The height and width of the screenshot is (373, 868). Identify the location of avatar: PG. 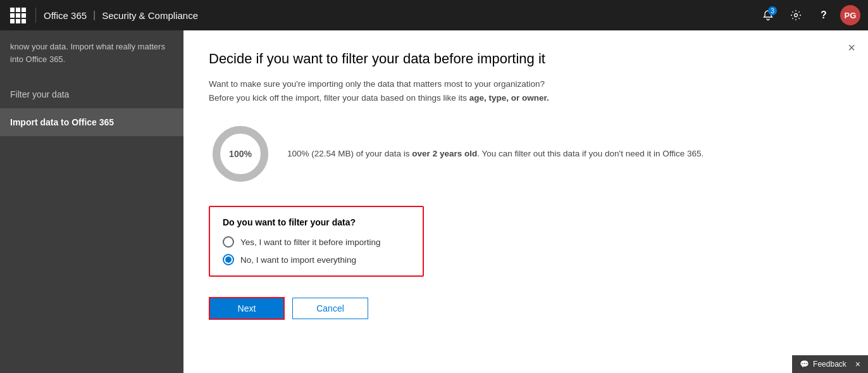
(850, 15).